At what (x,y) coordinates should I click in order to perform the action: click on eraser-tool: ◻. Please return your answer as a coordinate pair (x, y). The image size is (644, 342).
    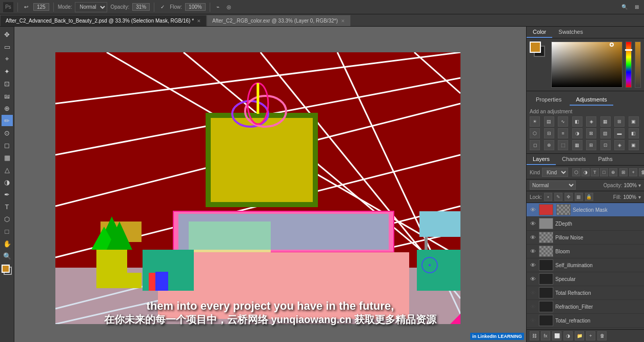
    Looking at the image, I should click on (7, 145).